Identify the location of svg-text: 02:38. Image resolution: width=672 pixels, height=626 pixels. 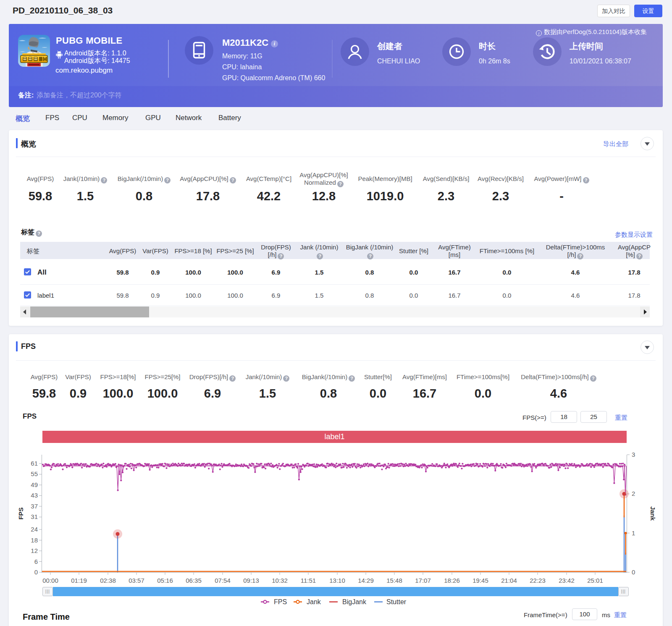
(108, 580).